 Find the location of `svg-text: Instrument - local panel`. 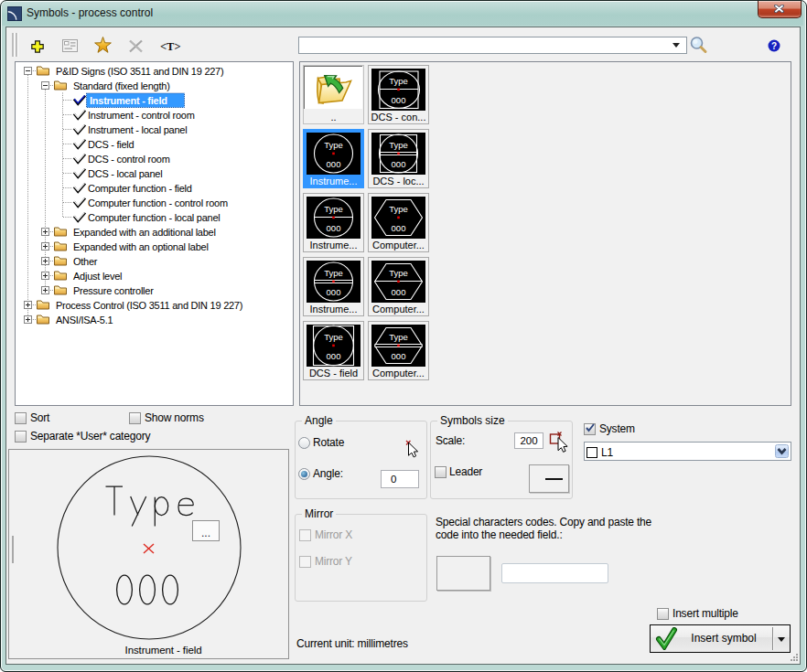

svg-text: Instrument - local panel is located at coordinates (137, 130).